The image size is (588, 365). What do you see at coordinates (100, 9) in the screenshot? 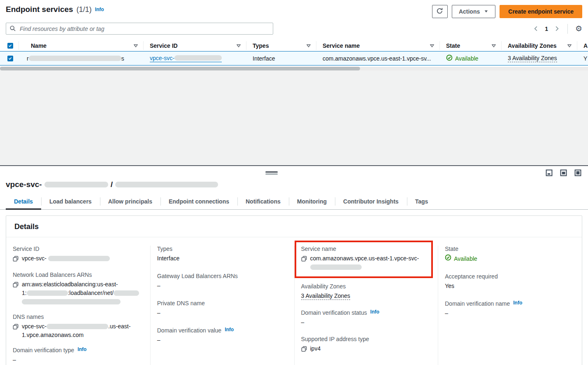
I see `title-info-link: Info` at bounding box center [100, 9].